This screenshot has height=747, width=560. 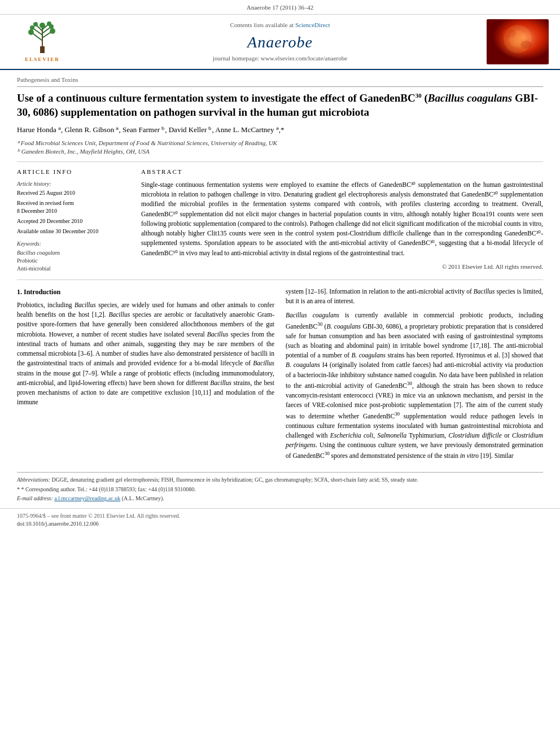 What do you see at coordinates (146, 292) in the screenshot?
I see `intro-heading: 1. Introduction` at bounding box center [146, 292].